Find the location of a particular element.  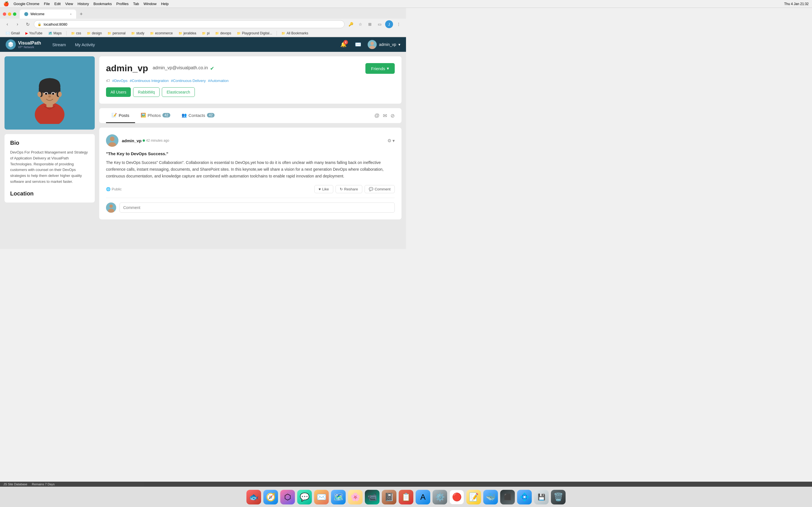

menubar-window: Window is located at coordinates (150, 4).